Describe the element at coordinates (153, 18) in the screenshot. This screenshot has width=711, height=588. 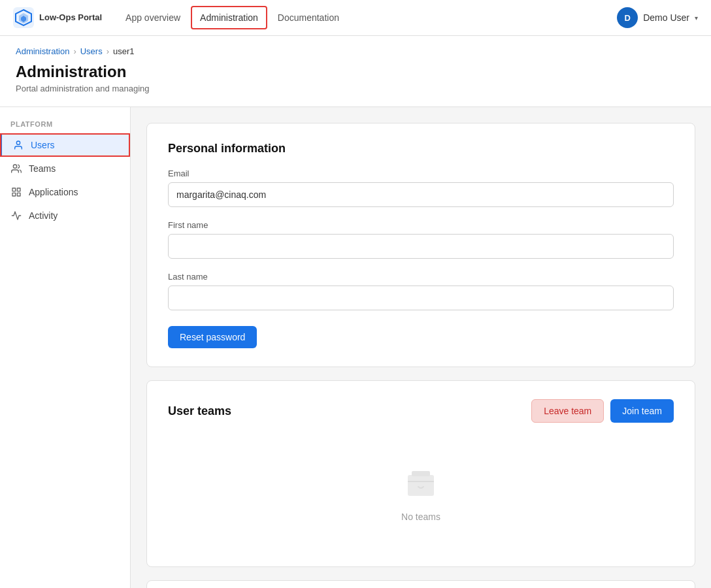
I see `nav-app-overview: App overview` at that location.